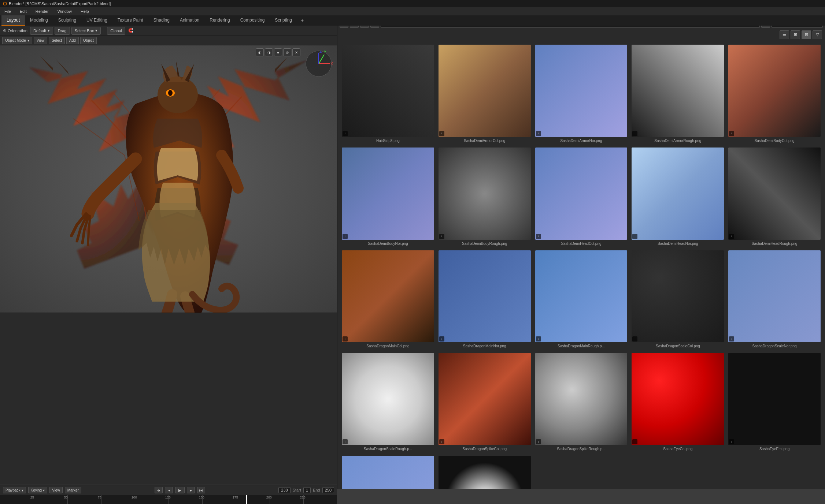 The height and width of the screenshot is (504, 825). I want to click on fb-filter-button: ▽, so click(817, 35).